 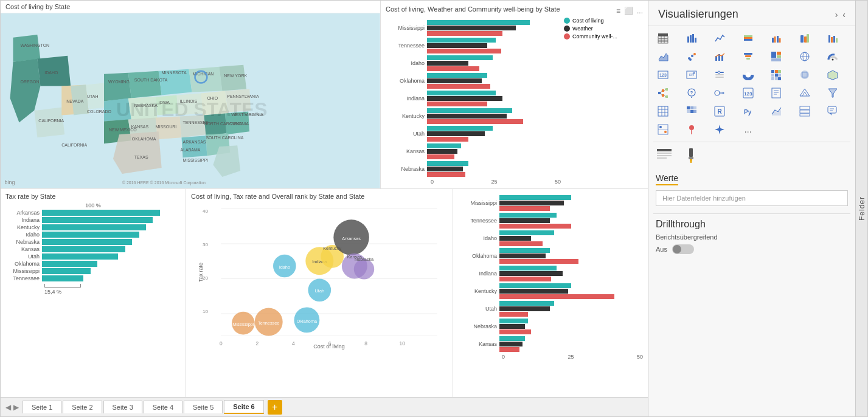 What do you see at coordinates (776, 38) in the screenshot?
I see `clustered-col-icon` at bounding box center [776, 38].